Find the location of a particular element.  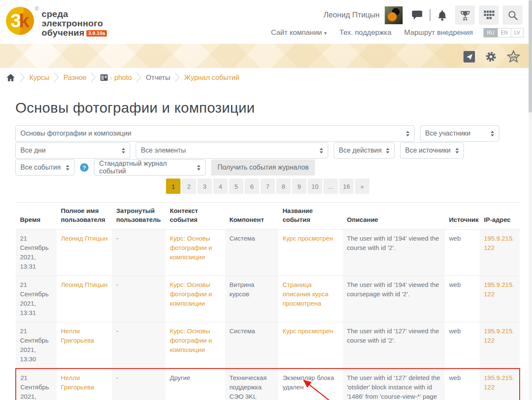

page-button-…: … is located at coordinates (331, 186).